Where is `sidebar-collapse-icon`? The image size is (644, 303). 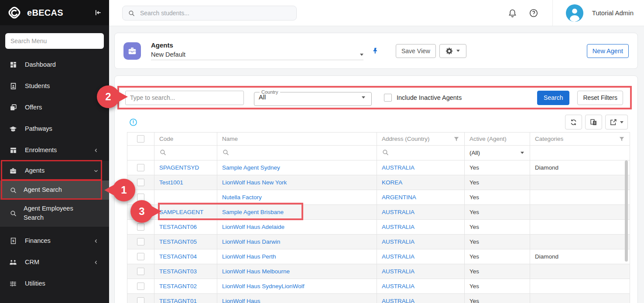
sidebar-collapse-icon is located at coordinates (98, 13).